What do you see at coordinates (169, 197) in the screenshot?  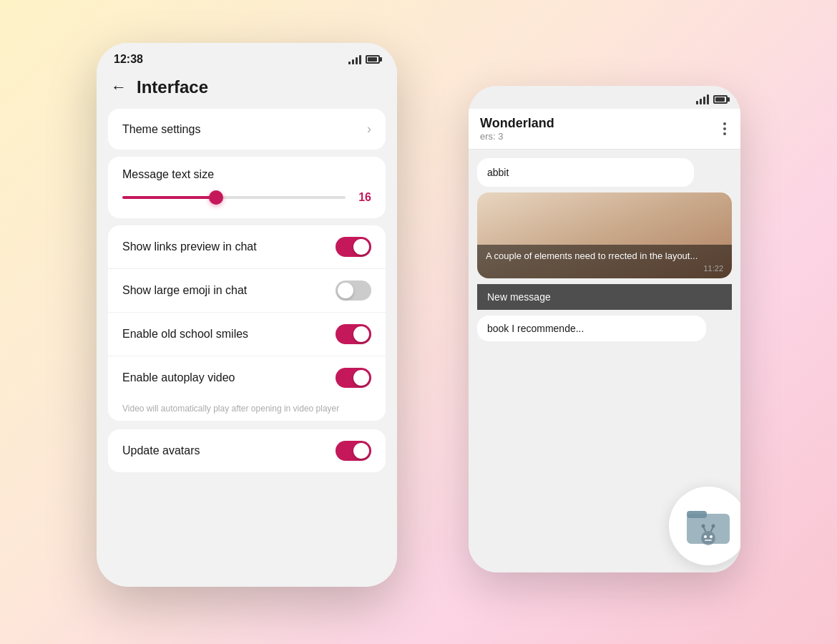 I see `slider-fill` at bounding box center [169, 197].